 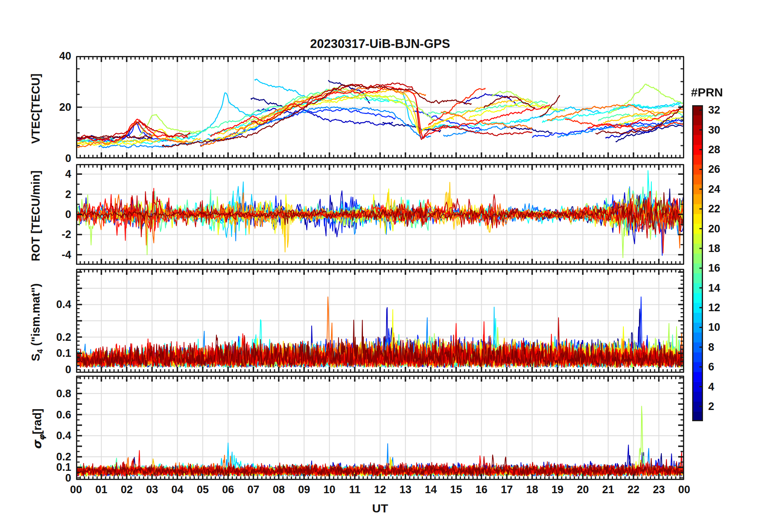 What do you see at coordinates (724, 190) in the screenshot?
I see `colorbar-tick-label: 24` at bounding box center [724, 190].